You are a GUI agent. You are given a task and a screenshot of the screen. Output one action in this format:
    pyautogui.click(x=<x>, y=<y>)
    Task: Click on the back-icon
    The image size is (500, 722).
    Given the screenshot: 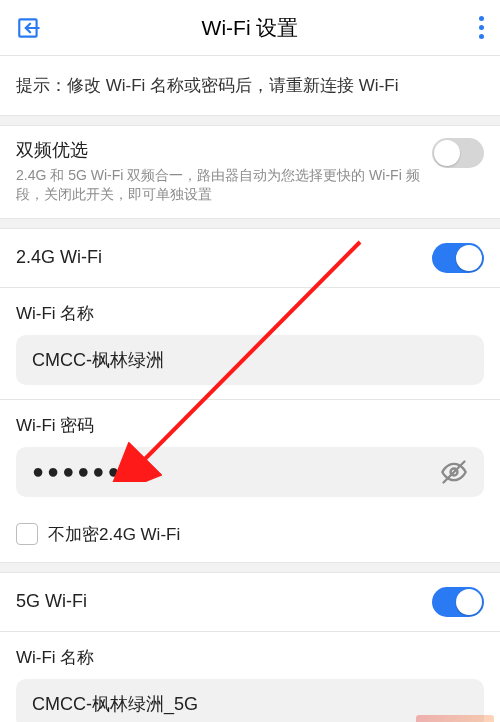 What is the action you would take?
    pyautogui.click(x=29, y=28)
    